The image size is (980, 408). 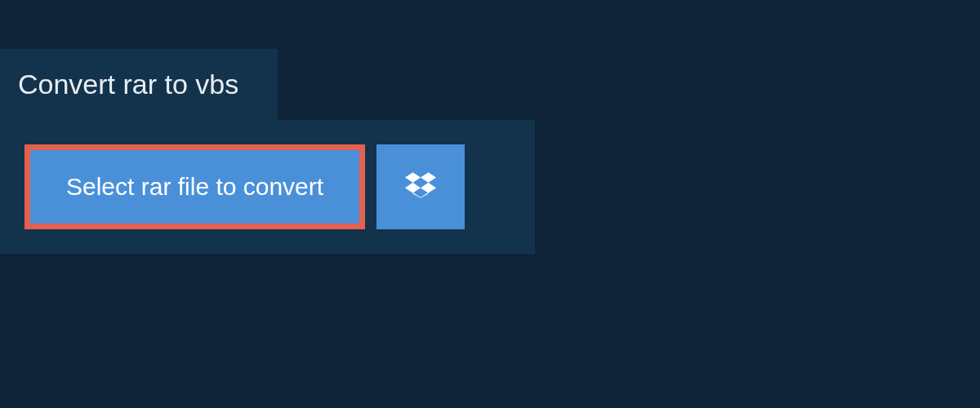 What do you see at coordinates (194, 187) in the screenshot?
I see `select-file-button: Select rar file to convert` at bounding box center [194, 187].